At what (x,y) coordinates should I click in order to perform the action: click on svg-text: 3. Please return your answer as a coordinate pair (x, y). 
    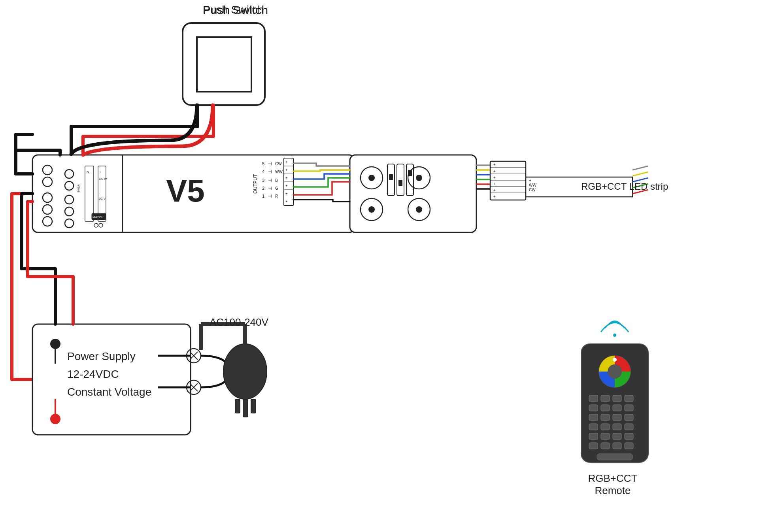
    Looking at the image, I should click on (263, 180).